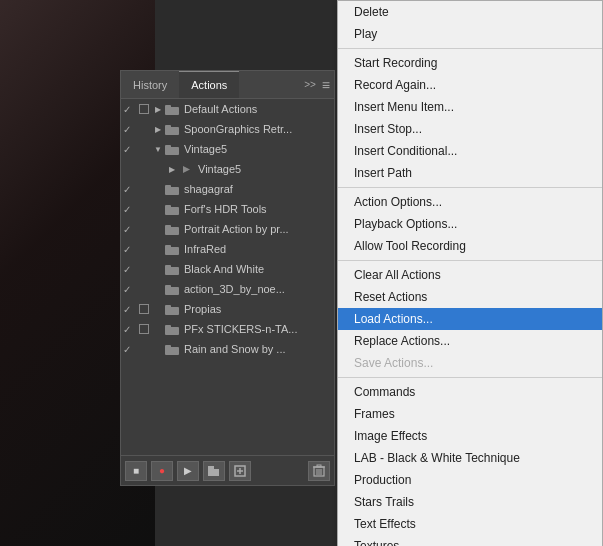  I want to click on menu-item-reset-actions: Reset Actions, so click(470, 297).